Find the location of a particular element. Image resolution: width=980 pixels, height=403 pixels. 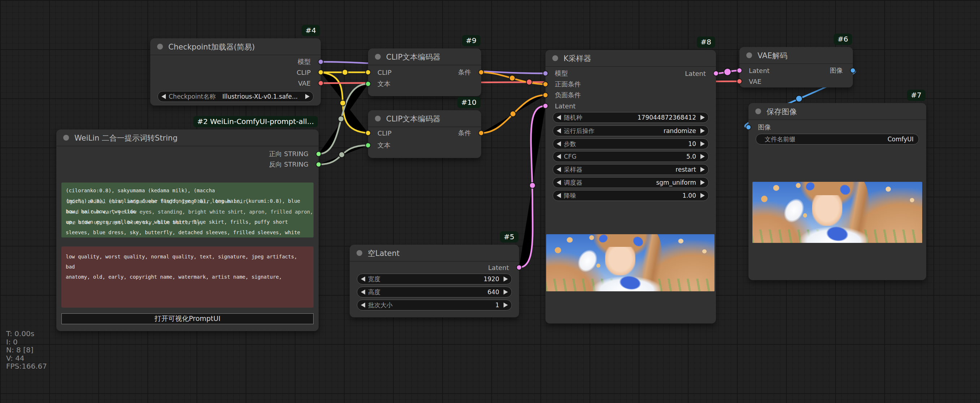

widget-value: 640 is located at coordinates (493, 292).